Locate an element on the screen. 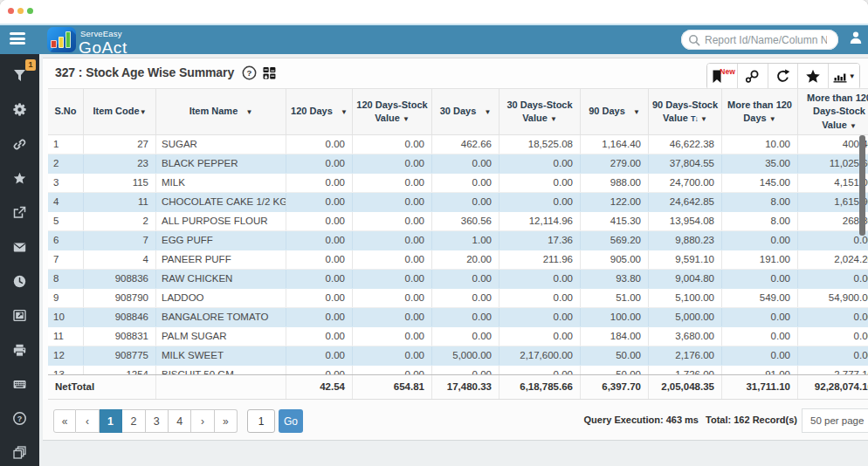 The width and height of the screenshot is (868, 466). sidebar-item-clock-history is located at coordinates (19, 281).